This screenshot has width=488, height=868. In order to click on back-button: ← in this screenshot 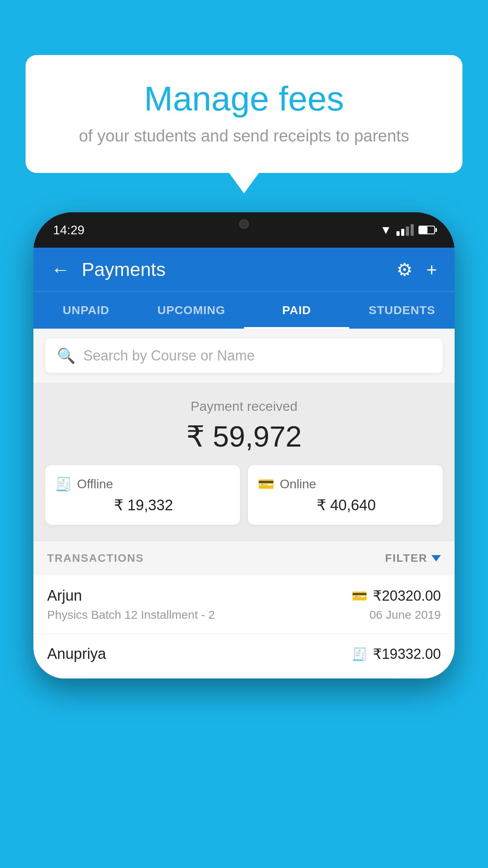, I will do `click(61, 270)`.